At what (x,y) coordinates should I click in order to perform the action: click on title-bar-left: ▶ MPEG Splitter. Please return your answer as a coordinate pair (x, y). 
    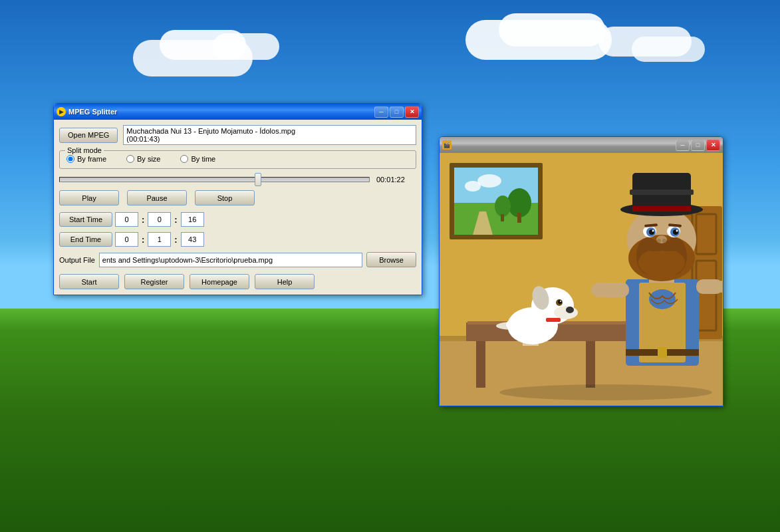
    Looking at the image, I should click on (86, 112).